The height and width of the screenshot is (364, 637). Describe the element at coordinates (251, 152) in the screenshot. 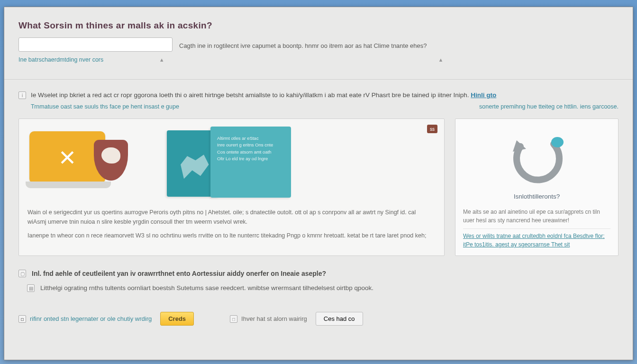

I see `book-line: Cos ontete atsorn amt oath` at that location.